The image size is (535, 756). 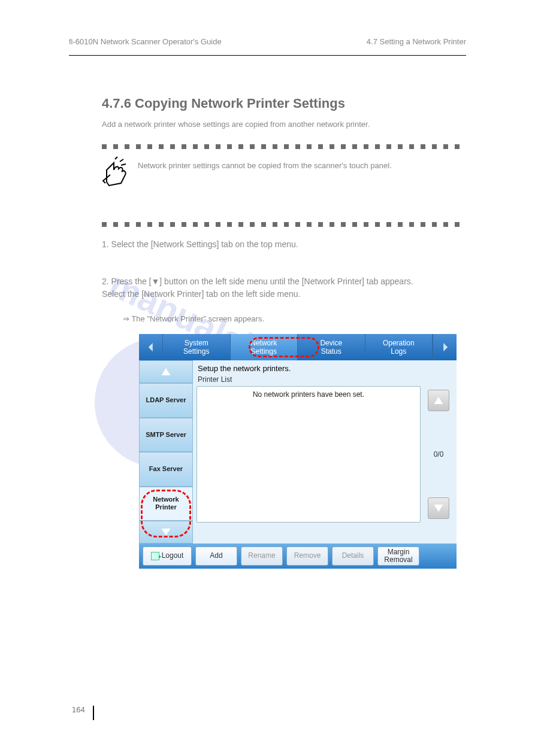 What do you see at coordinates (166, 435) in the screenshot?
I see `sidebar-item-smtp-server: SMTP Server` at bounding box center [166, 435].